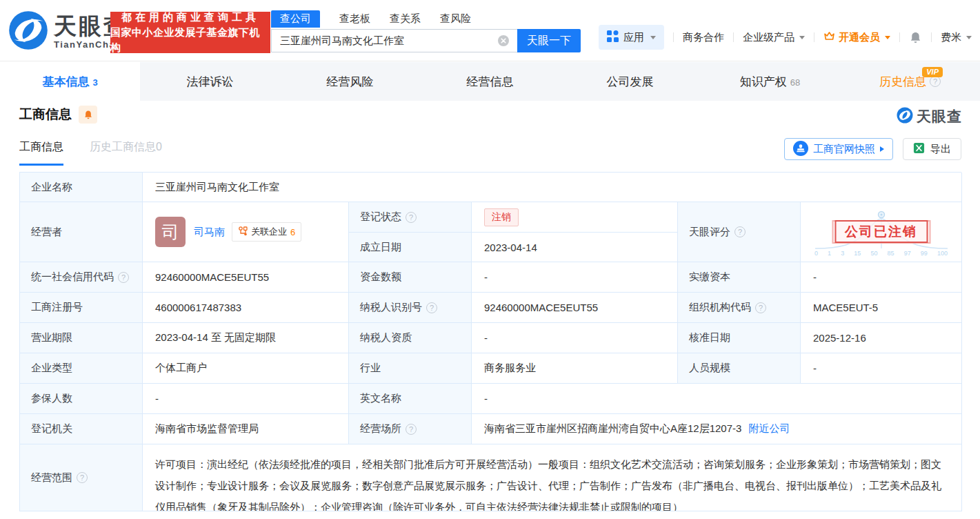 This screenshot has width=980, height=519. I want to click on subtab-history-registration: 历史工商信息0, so click(126, 153).